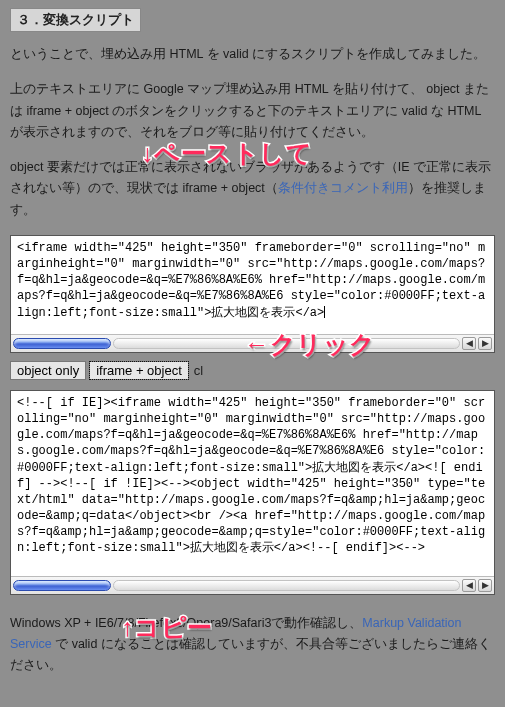 This screenshot has width=505, height=707. I want to click on object-only-button: object only, so click(48, 370).